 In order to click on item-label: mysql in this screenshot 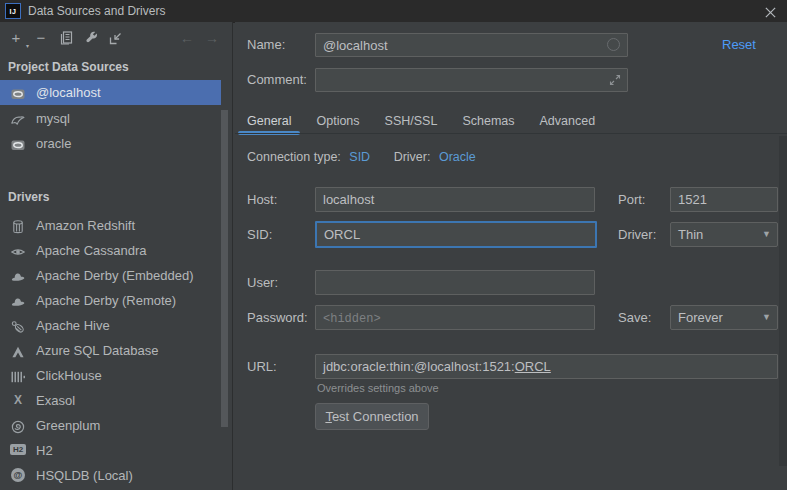, I will do `click(53, 118)`.